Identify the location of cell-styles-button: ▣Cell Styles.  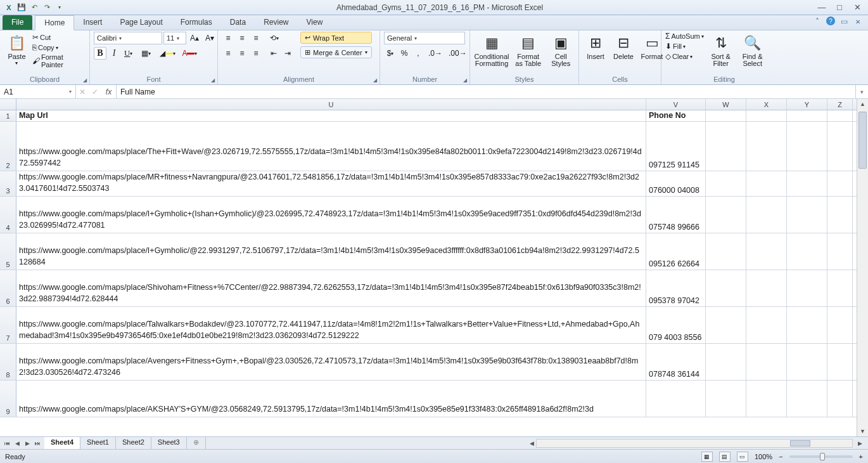
(561, 50).